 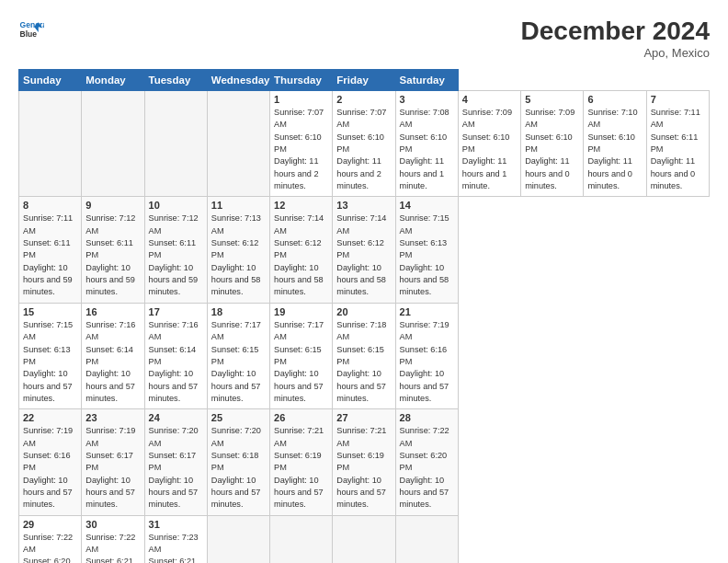 I want to click on cell-info: Sunrise: 7:18 AMSunset: 6:15 PMDaylight:…, so click(x=364, y=362).